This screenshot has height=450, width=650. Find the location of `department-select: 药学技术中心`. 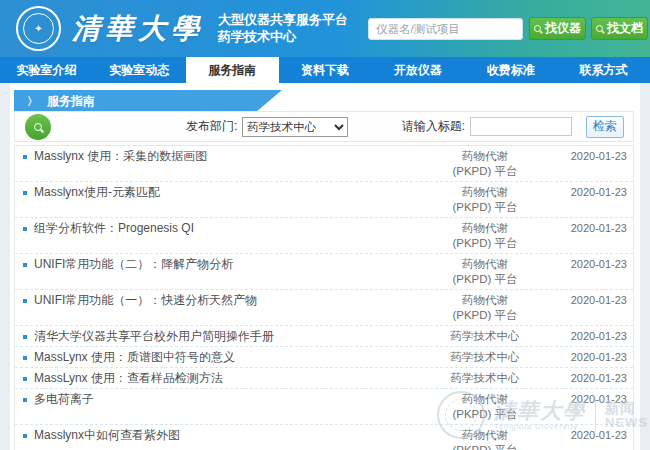

department-select: 药学技术中心 is located at coordinates (295, 127).